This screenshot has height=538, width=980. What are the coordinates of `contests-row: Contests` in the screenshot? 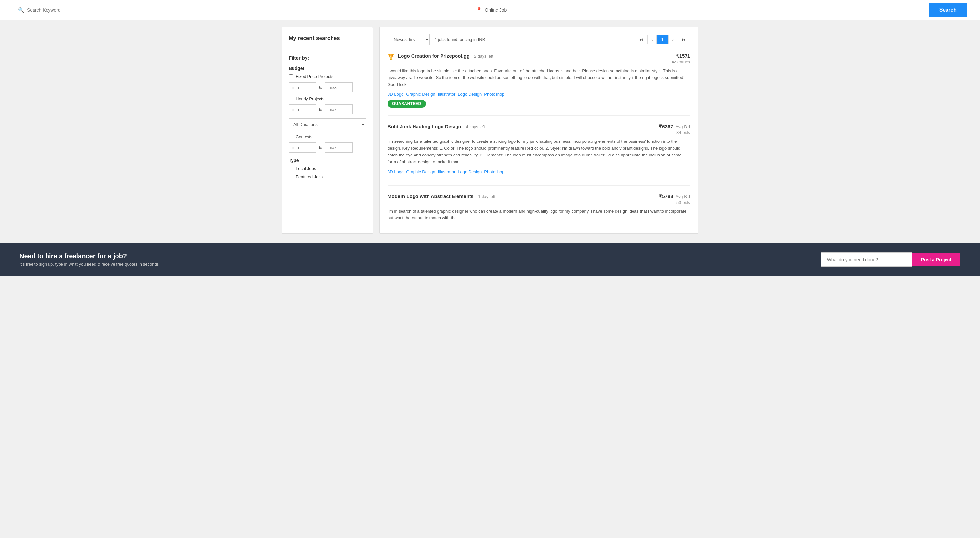 It's located at (327, 137).